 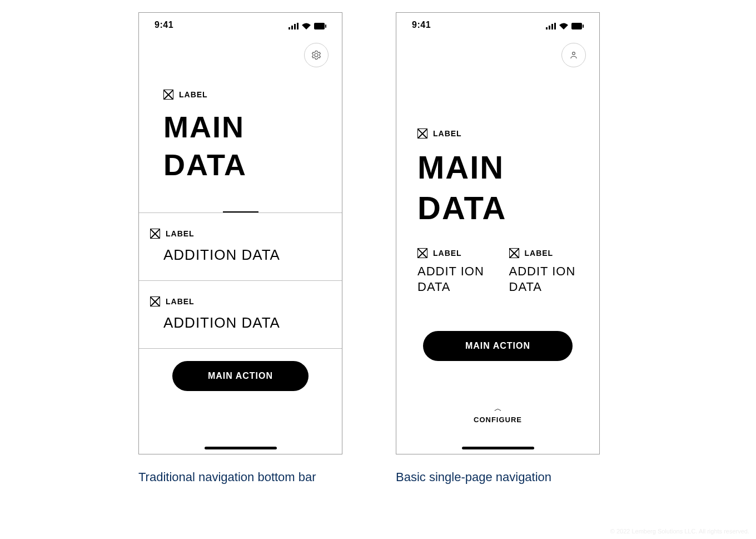 What do you see at coordinates (227, 477) in the screenshot?
I see `caption-left: Traditional navigation bottom bar` at bounding box center [227, 477].